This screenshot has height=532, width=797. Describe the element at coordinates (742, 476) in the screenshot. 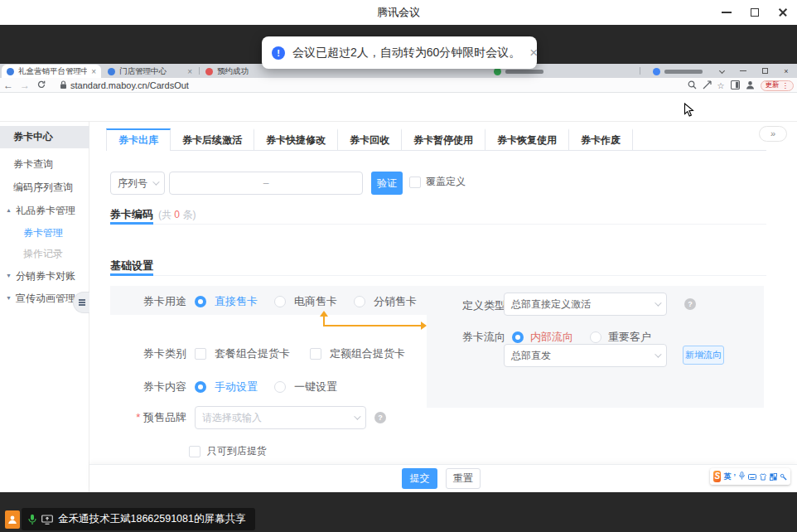

I see `ime-mic-icon` at that location.